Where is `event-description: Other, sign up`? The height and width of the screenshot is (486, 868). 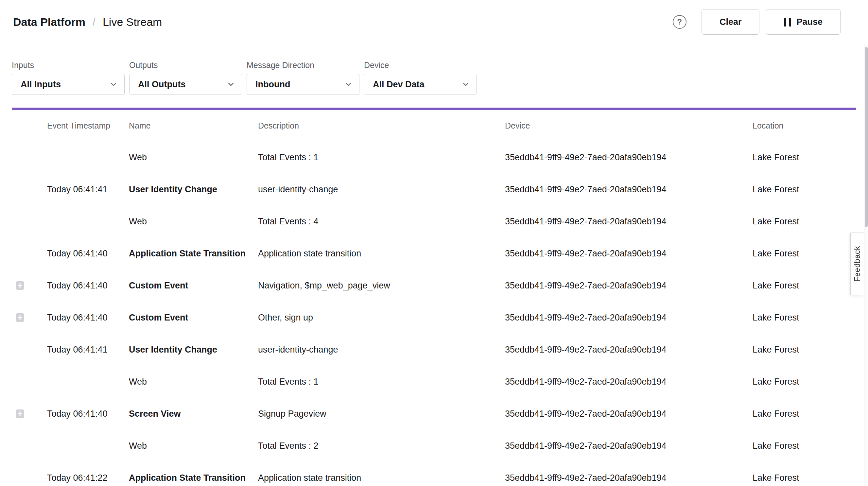 event-description: Other, sign up is located at coordinates (381, 318).